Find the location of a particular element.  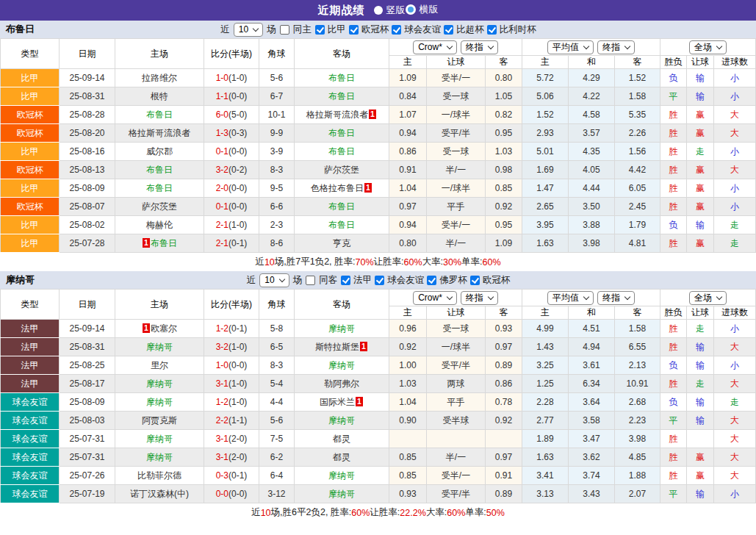

result-outcome-cell: 胜 is located at coordinates (674, 476).